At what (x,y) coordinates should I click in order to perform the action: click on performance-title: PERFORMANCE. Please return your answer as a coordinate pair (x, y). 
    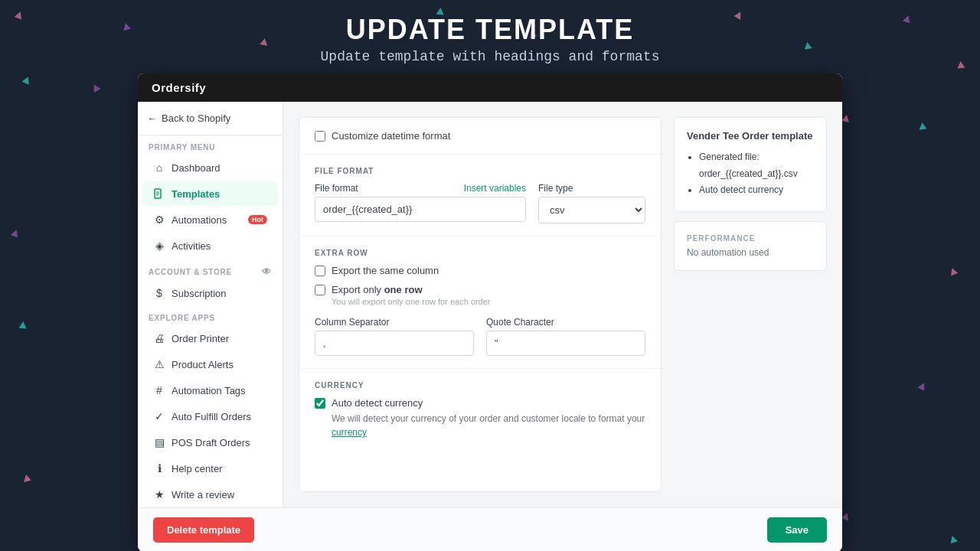
    Looking at the image, I should click on (750, 239).